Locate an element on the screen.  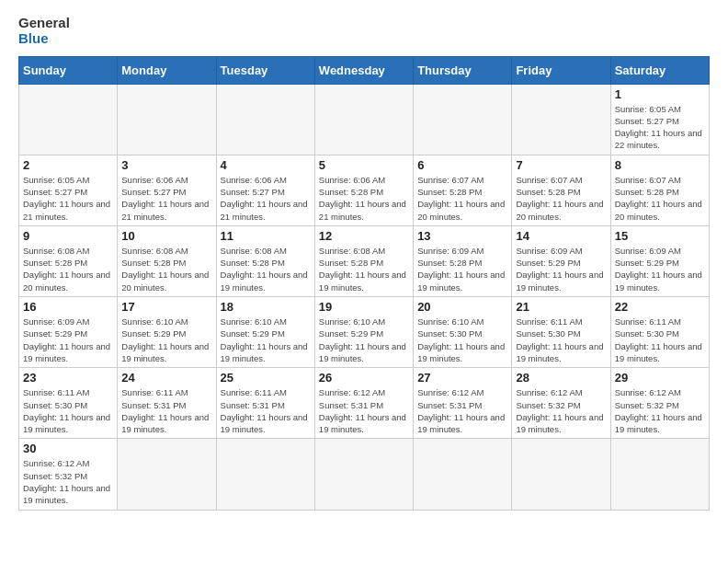
day-number: 30 is located at coordinates (68, 449).